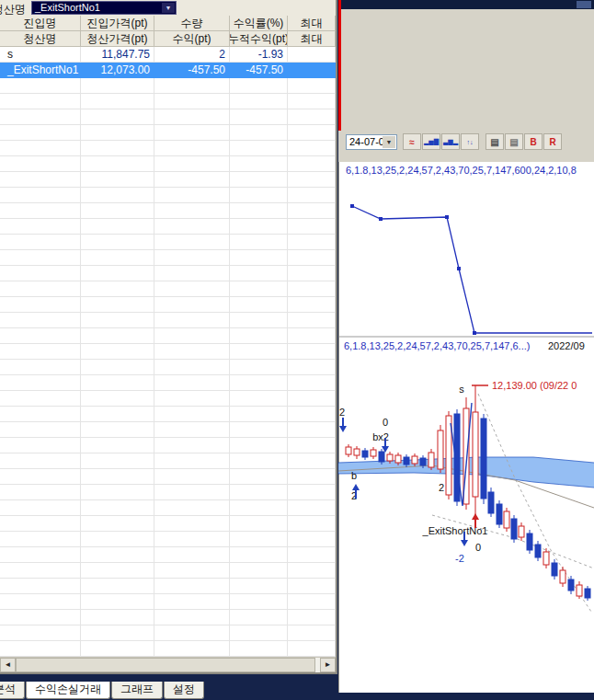  I want to click on tab-그래프: 그래프, so click(137, 690).